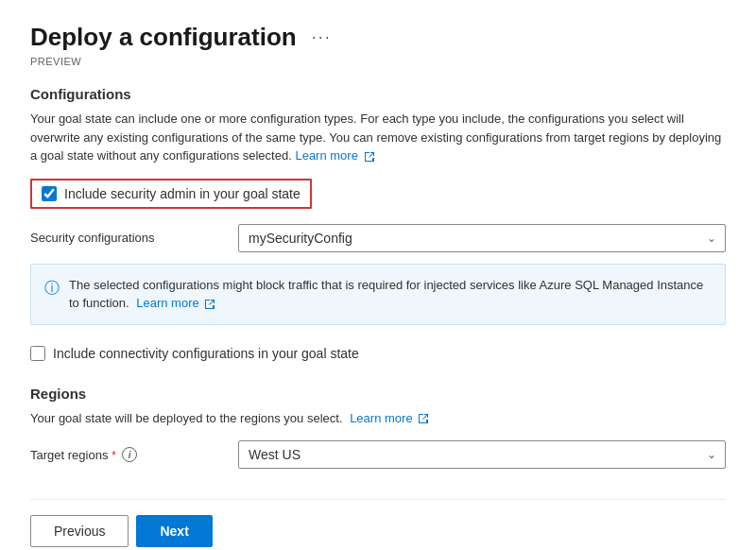 The height and width of the screenshot is (550, 756). I want to click on security-configurations-dropdown-wrapper: mySecurityConfig ⌄, so click(482, 238).